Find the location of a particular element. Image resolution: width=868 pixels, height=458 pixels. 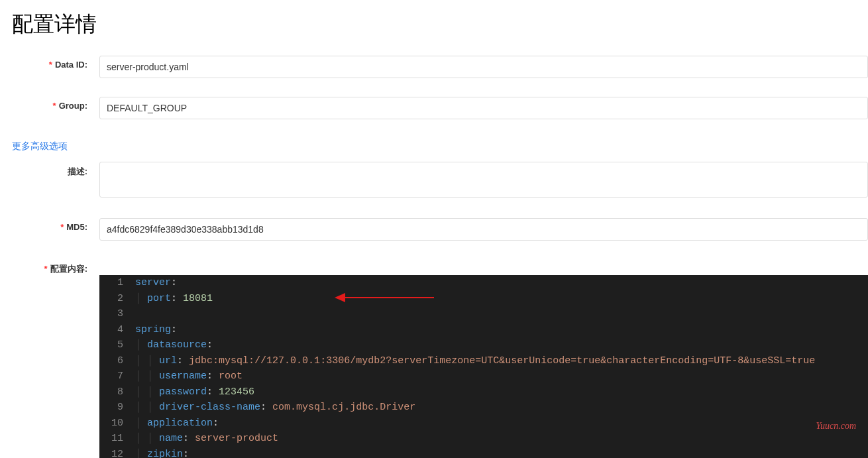

input-data-id is located at coordinates (484, 67).